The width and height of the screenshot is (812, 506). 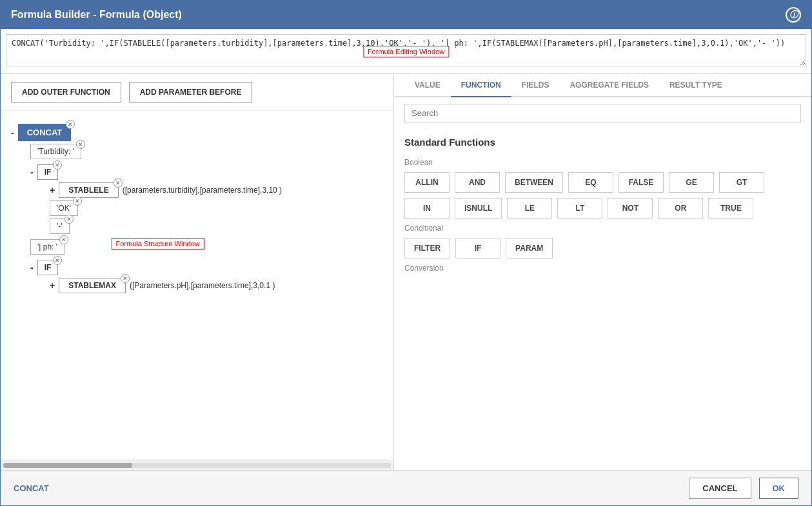 I want to click on tree-node-dash: ✕ '-', so click(x=217, y=226).